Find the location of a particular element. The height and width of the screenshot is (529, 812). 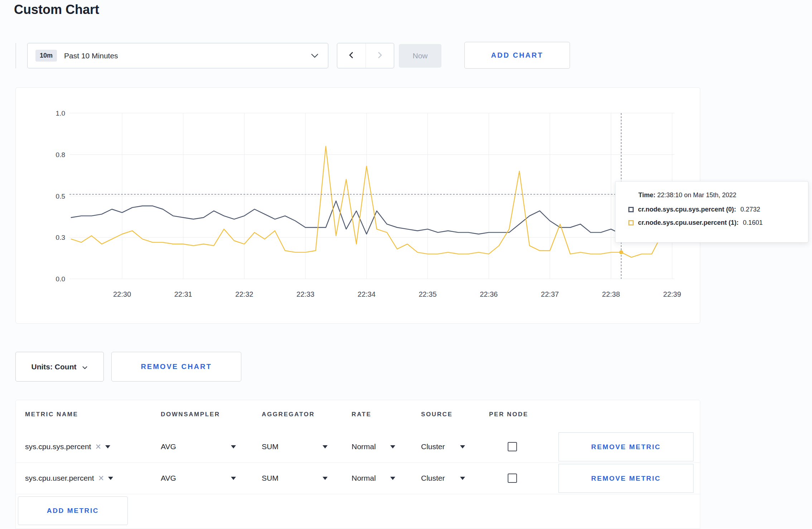

svg-text: 0.5 is located at coordinates (61, 196).